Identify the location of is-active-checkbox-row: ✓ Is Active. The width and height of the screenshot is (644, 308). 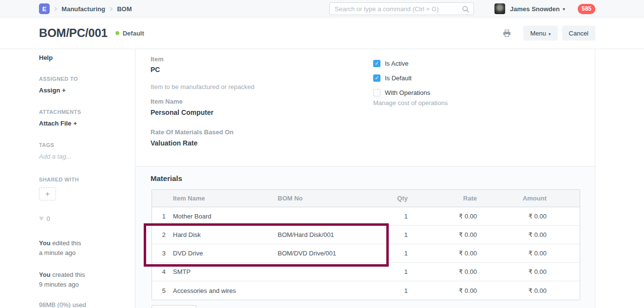
(391, 63).